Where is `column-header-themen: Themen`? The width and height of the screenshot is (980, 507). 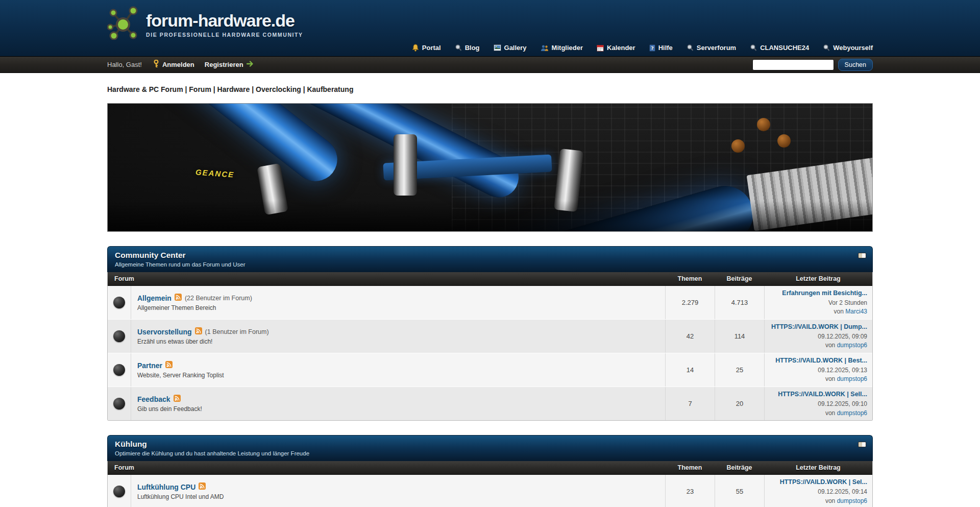 column-header-themen: Themen is located at coordinates (690, 468).